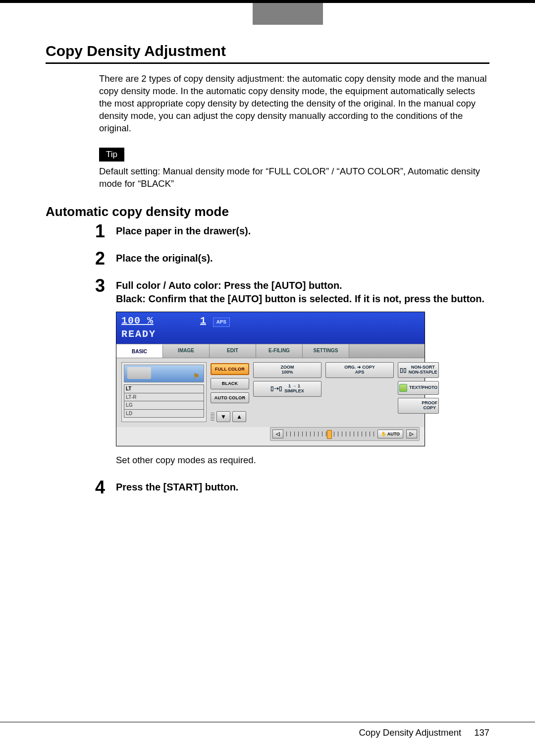  What do you see at coordinates (270, 334) in the screenshot?
I see `ready-label: READY` at bounding box center [270, 334].